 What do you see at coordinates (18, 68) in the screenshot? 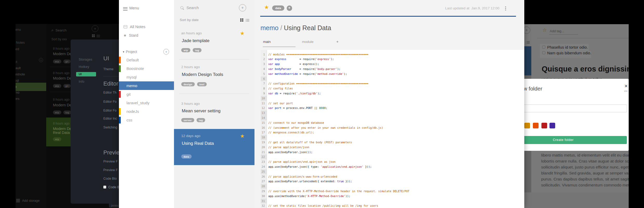
I see `left-folder-item: Default` at bounding box center [18, 68].